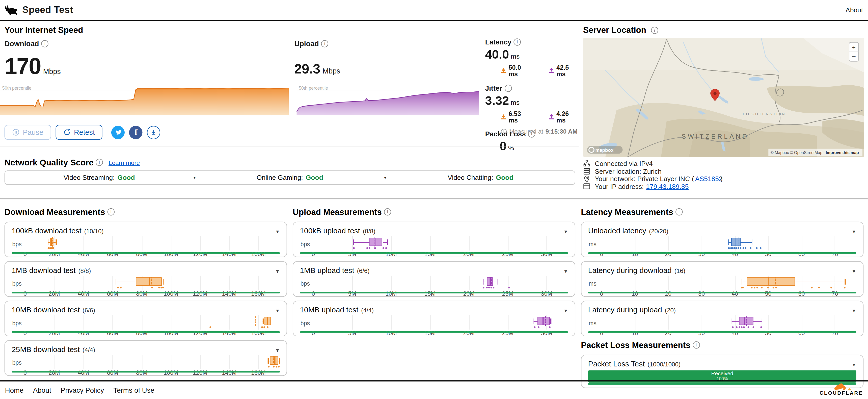  Describe the element at coordinates (494, 88) in the screenshot. I see `jitter-label: Jitter` at that location.